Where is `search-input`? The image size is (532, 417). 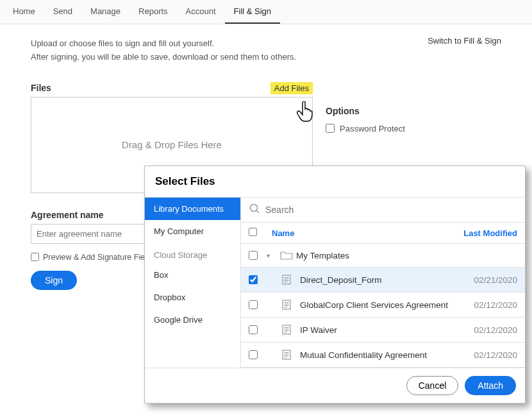
search-input is located at coordinates (391, 210).